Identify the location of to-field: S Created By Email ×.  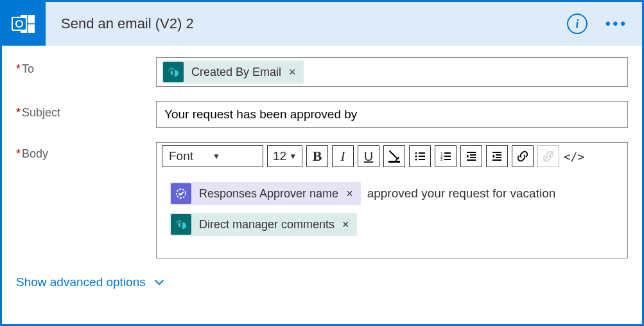
(392, 72).